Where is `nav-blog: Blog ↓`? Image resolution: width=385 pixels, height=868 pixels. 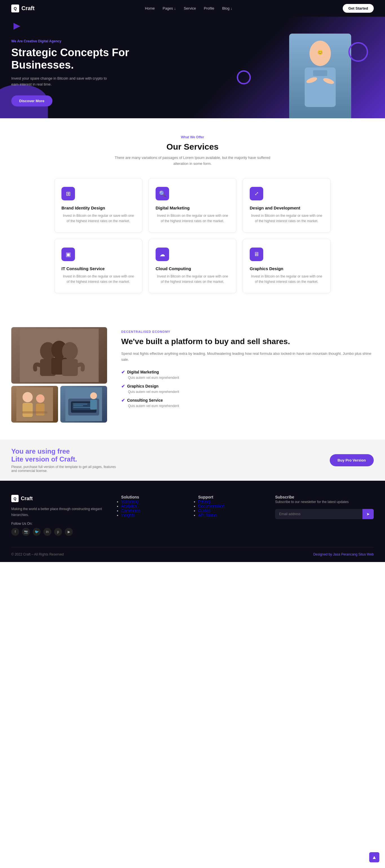 nav-blog: Blog ↓ is located at coordinates (227, 8).